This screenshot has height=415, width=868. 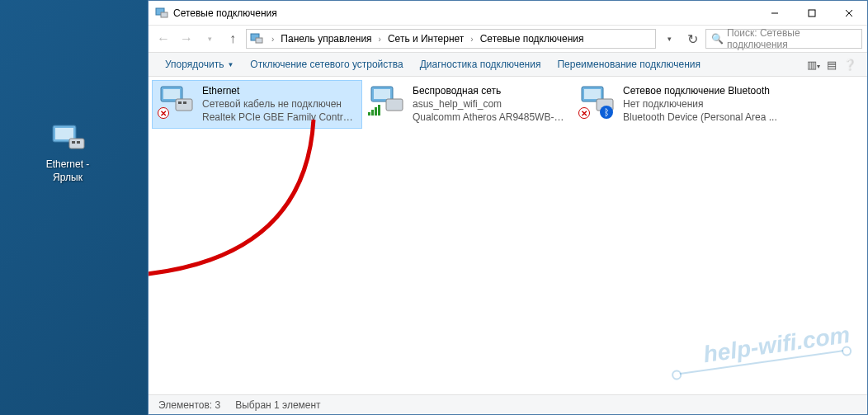 I want to click on connection-item-bluetooth: ✕ ᛒ Сетевое подключение Bluetooth Нет по…, so click(x=678, y=104).